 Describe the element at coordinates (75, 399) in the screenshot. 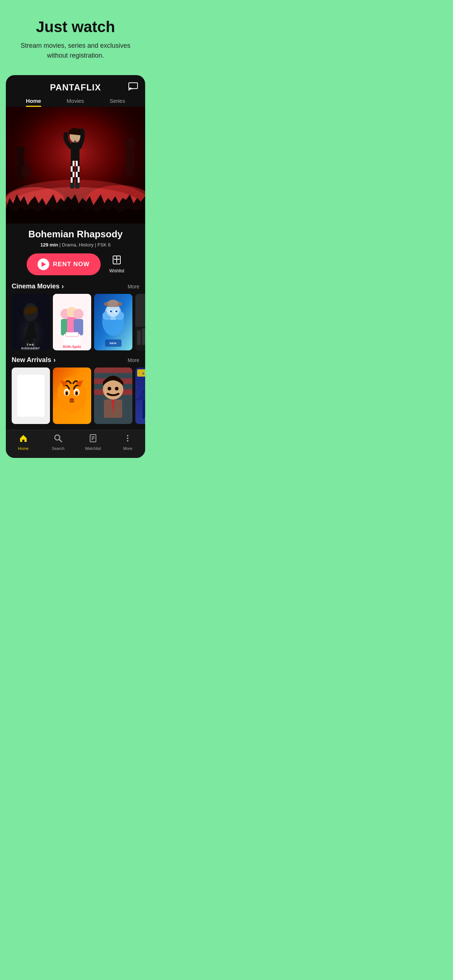

I see `new-arrivals-row: 6 OSCAR® NOM. JAMES FRANCO 12 STRONG` at that location.